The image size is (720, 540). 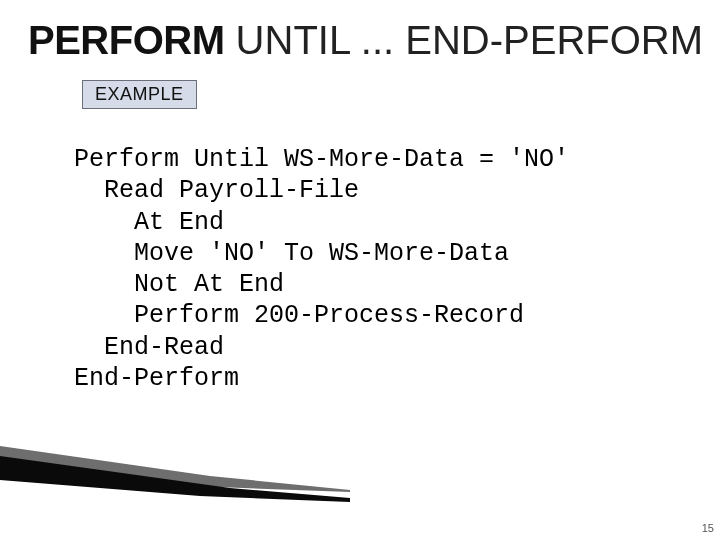 I want to click on code-line: Perform Until WS-More-Data = 'NO', so click(x=322, y=160).